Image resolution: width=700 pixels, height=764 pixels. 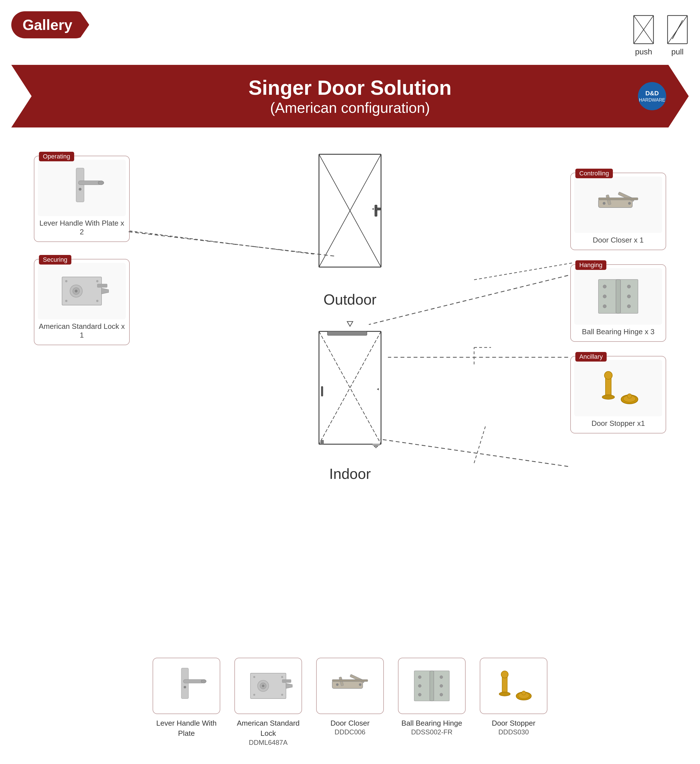 I want to click on gallery-card-hinge, so click(x=432, y=686).